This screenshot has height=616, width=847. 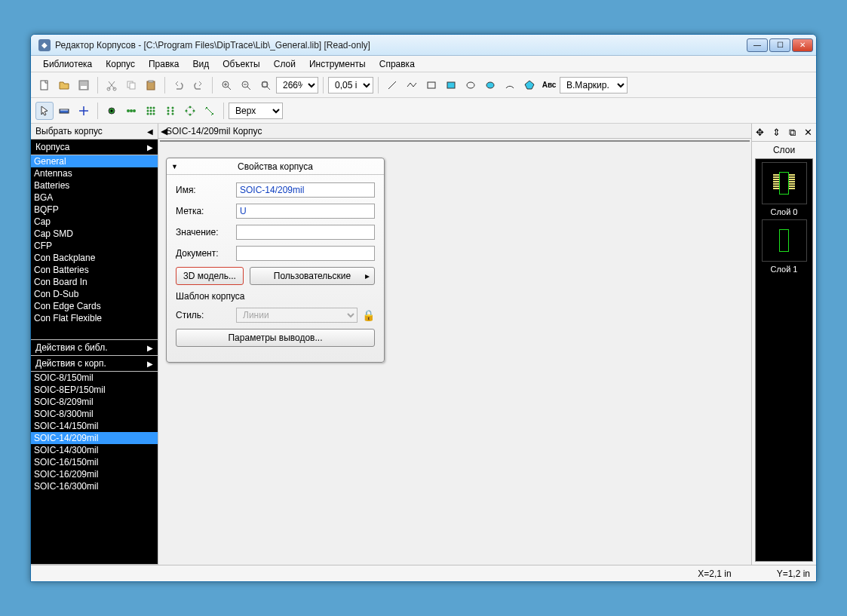 I want to click on list-item: SOIC-8/209mil, so click(x=94, y=402).